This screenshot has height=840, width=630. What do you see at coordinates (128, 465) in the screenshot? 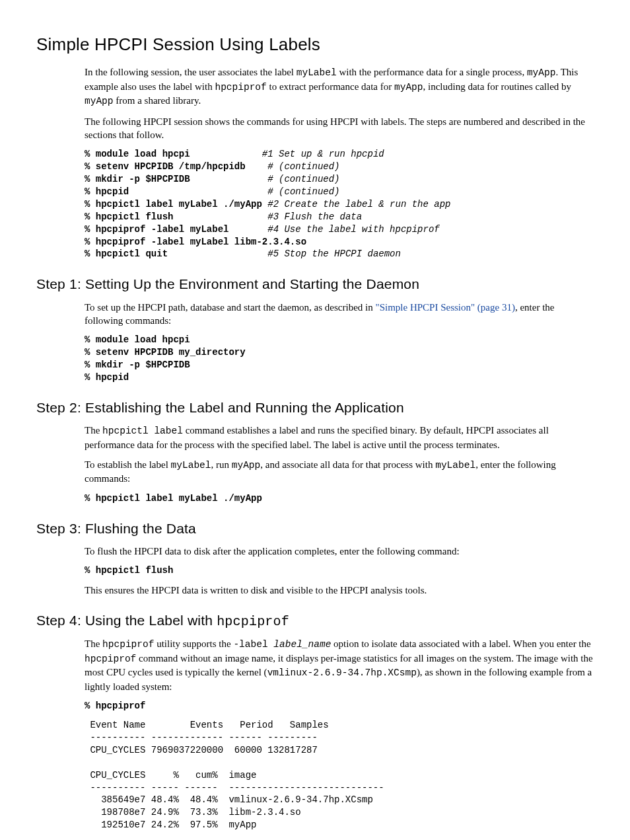
I see `text: To establish the label` at bounding box center [128, 465].